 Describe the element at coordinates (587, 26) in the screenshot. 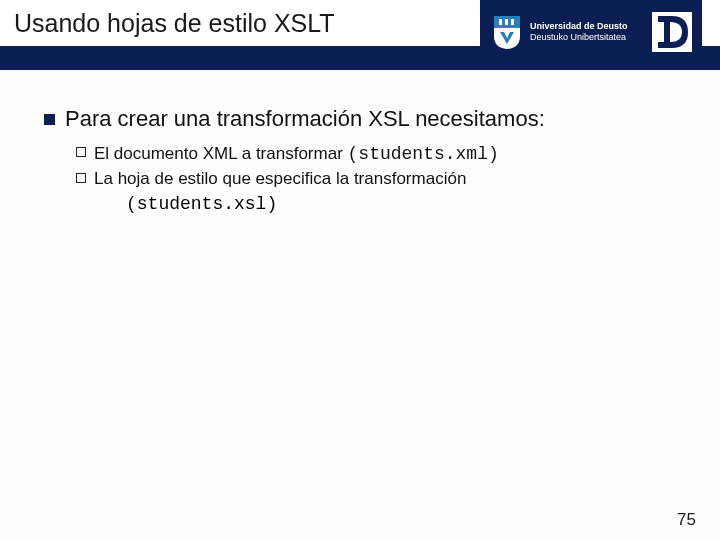

I see `university-line1: Universidad de Deusto` at that location.